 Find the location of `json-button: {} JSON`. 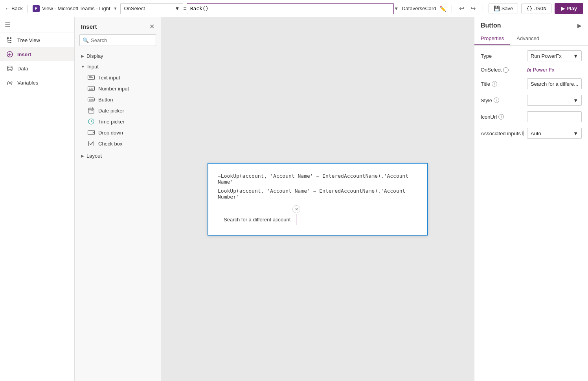

json-button: {} JSON is located at coordinates (536, 9).